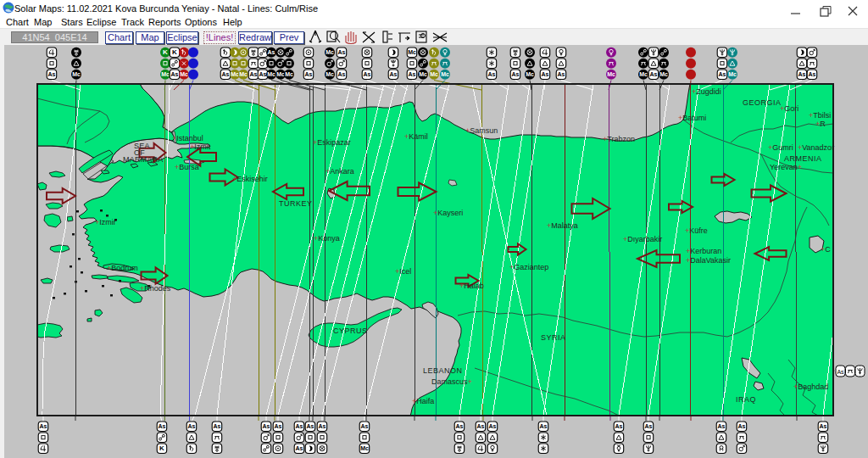 This screenshot has height=458, width=868. Describe the element at coordinates (786, 167) in the screenshot. I see `svg-text: Yerevan+` at that location.